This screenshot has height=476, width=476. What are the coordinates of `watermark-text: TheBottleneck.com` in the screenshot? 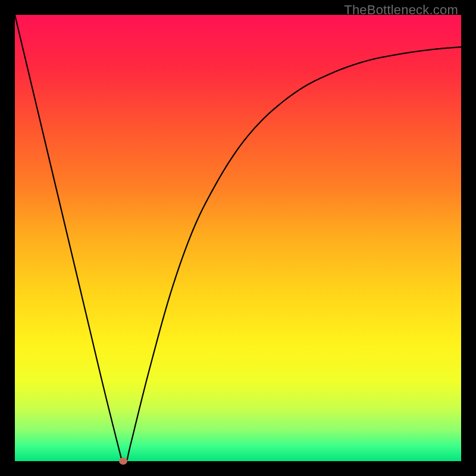 It's located at (401, 10).